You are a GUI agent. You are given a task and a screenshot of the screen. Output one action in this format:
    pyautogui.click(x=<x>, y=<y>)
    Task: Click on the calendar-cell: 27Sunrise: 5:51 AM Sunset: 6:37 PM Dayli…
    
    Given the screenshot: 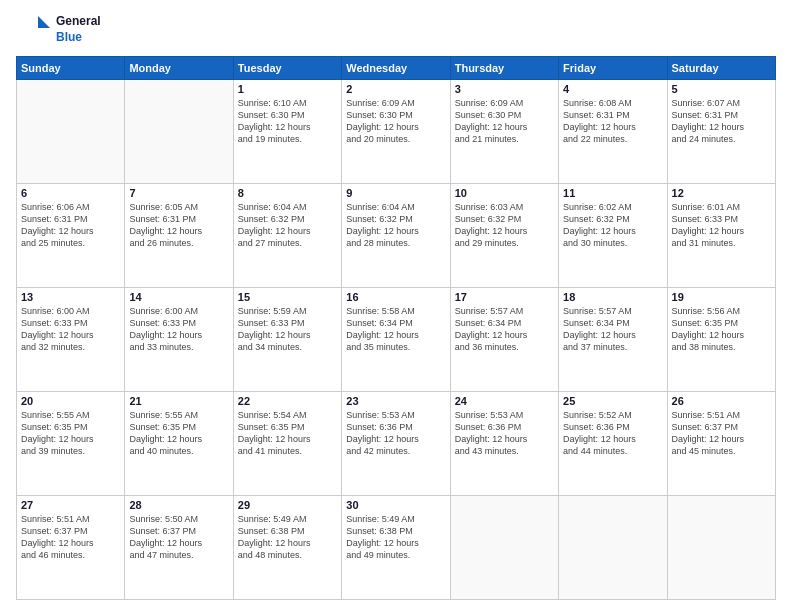 What is the action you would take?
    pyautogui.click(x=71, y=548)
    